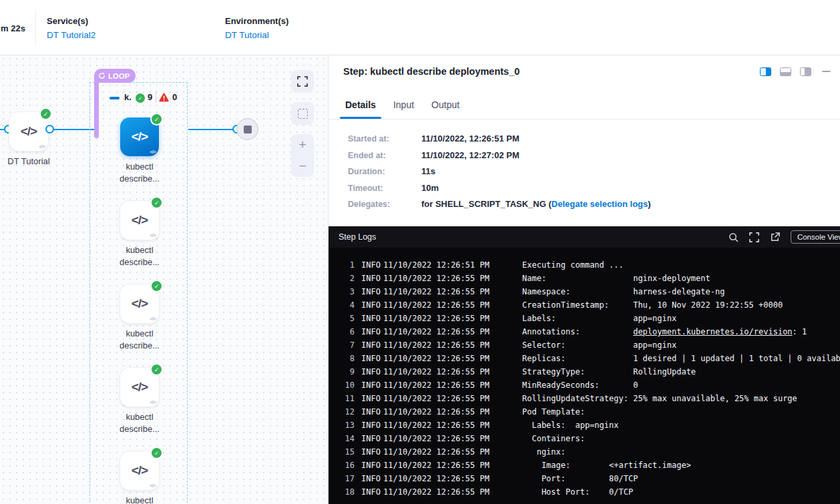  I want to click on group-error-icon, so click(164, 99).